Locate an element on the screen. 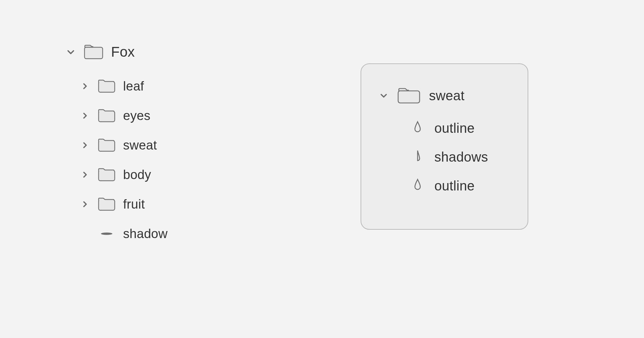  tree-item-label: sweat is located at coordinates (140, 146).